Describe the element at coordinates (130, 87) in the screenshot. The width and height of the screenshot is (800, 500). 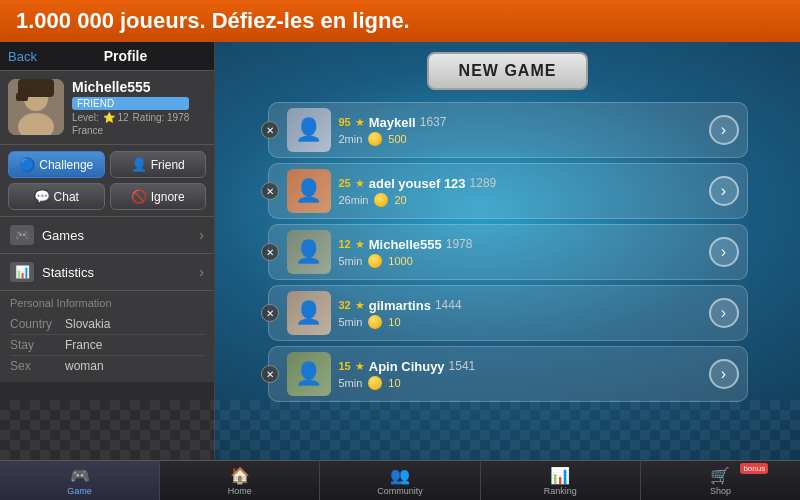
I see `profile-username: Michelle555` at that location.